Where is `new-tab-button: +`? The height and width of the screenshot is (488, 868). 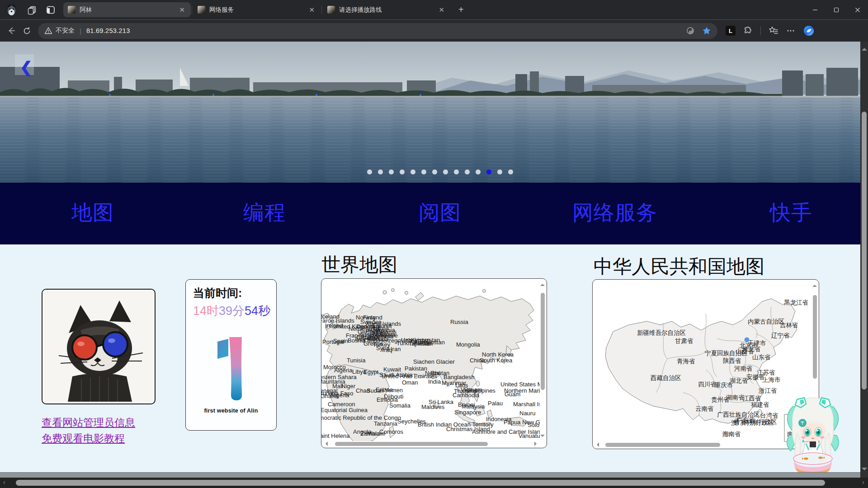
new-tab-button: + is located at coordinates (461, 10).